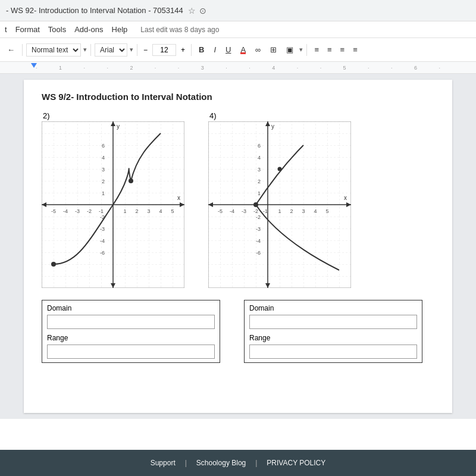 This screenshot has height=476, width=476. What do you see at coordinates (95, 11) in the screenshot?
I see `browser-title: - WS 92- Introduction to Interval Notati…` at bounding box center [95, 11].